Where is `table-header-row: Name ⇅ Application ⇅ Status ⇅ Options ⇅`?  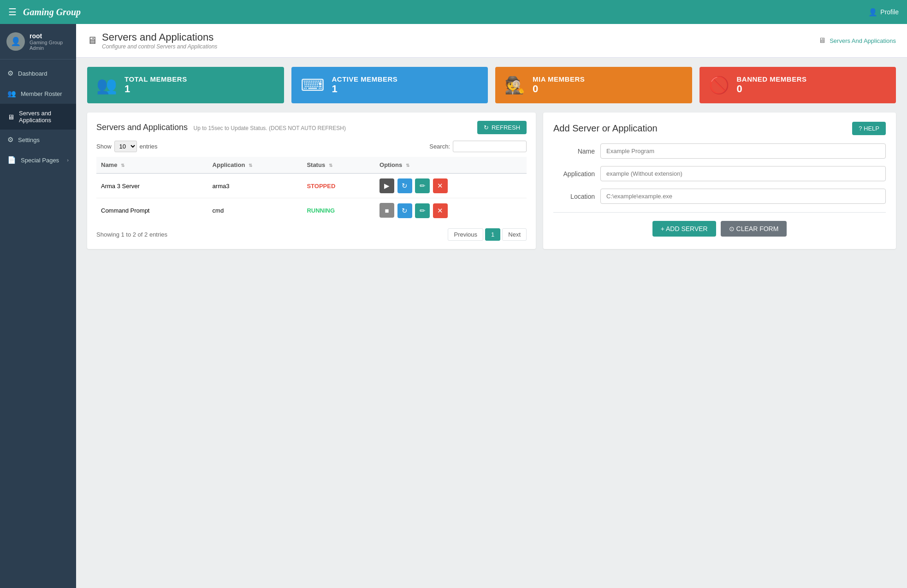 table-header-row: Name ⇅ Application ⇅ Status ⇅ Options ⇅ is located at coordinates (312, 165).